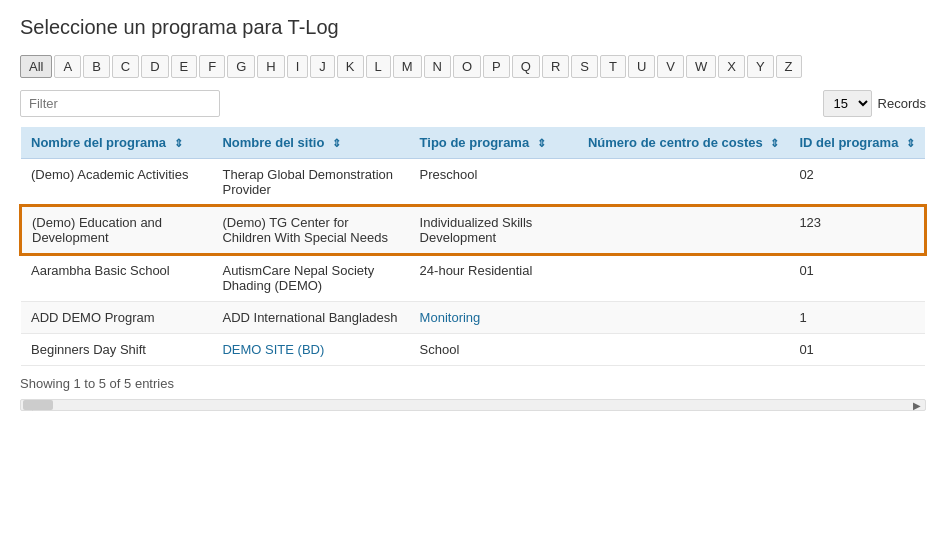 The width and height of the screenshot is (946, 554). I want to click on scrollbar-right-arrow: ▶, so click(917, 406).